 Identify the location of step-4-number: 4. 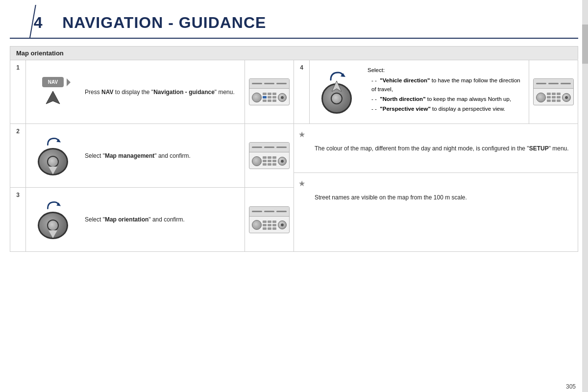
(302, 92).